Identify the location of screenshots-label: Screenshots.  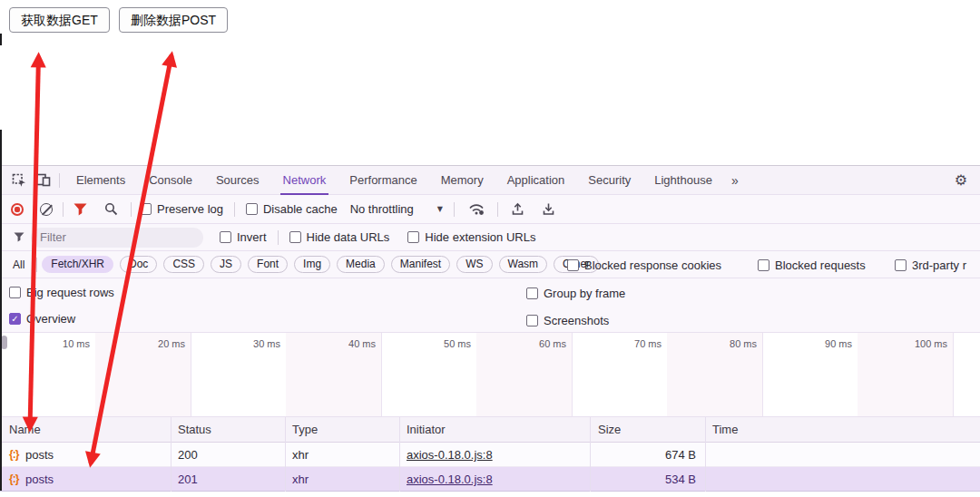
(576, 321).